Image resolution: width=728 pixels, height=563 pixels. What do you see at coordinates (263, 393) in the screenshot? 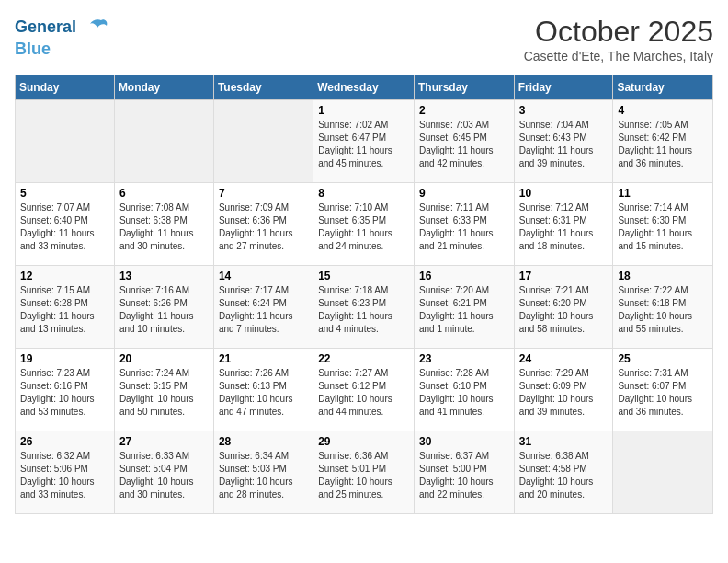
I see `day-info: Sunrise: 7:26 AMSunset: 6:13 PMDaylight:…` at bounding box center [263, 393].